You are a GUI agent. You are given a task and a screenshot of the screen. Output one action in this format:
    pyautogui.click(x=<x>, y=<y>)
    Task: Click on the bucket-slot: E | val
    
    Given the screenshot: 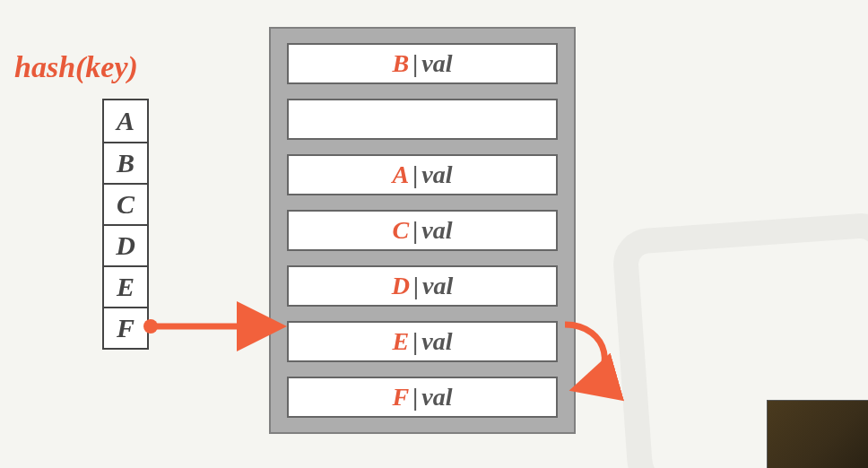 What is the action you would take?
    pyautogui.click(x=422, y=342)
    